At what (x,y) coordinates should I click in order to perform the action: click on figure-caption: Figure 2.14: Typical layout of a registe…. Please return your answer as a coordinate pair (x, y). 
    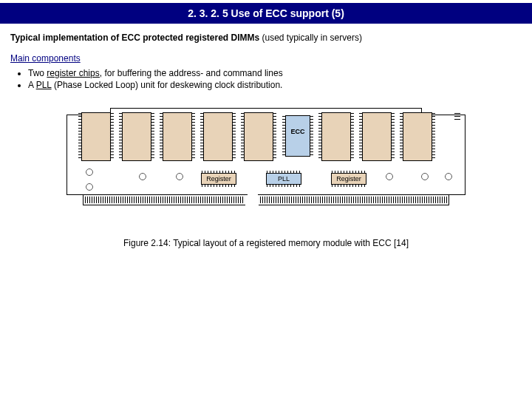
    Looking at the image, I should click on (266, 243).